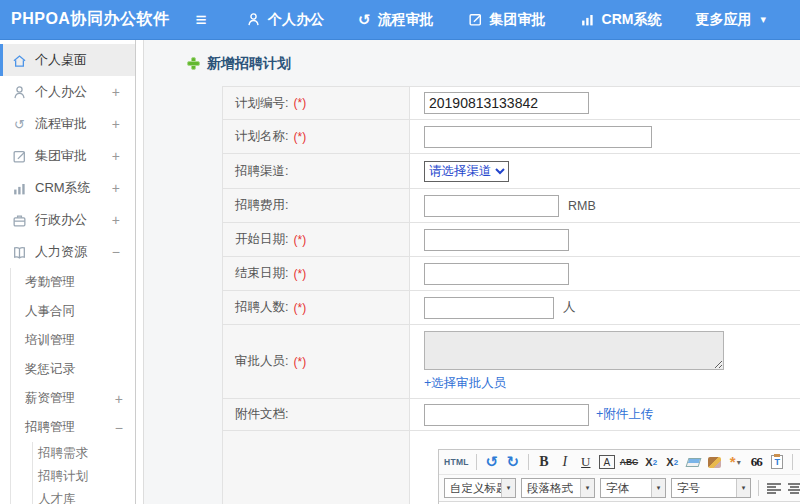  What do you see at coordinates (730, 20) in the screenshot?
I see `nav-more-apps: 更多应用 ▾` at bounding box center [730, 20].